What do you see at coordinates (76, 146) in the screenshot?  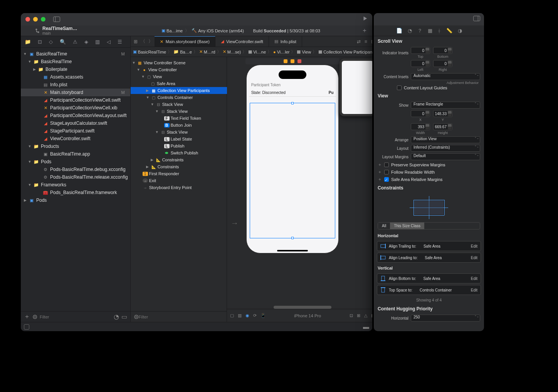 I see `nav-folder-products: ▼📁Products` at bounding box center [76, 146].